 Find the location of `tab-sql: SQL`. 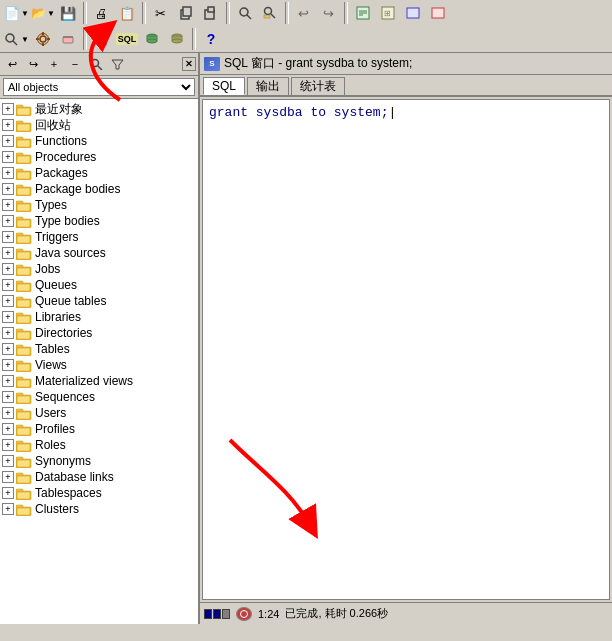

tab-sql: SQL is located at coordinates (224, 86).